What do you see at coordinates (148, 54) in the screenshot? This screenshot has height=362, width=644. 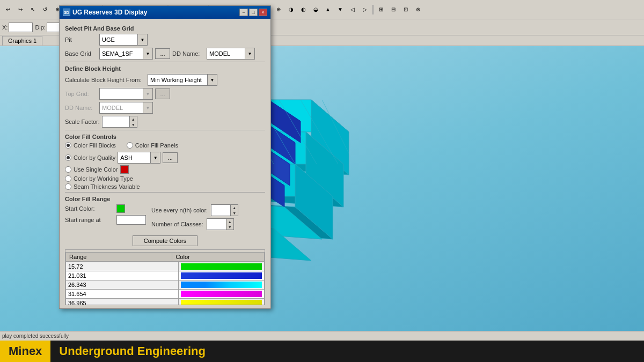 I see `base-grid-arrow: ▼` at bounding box center [148, 54].